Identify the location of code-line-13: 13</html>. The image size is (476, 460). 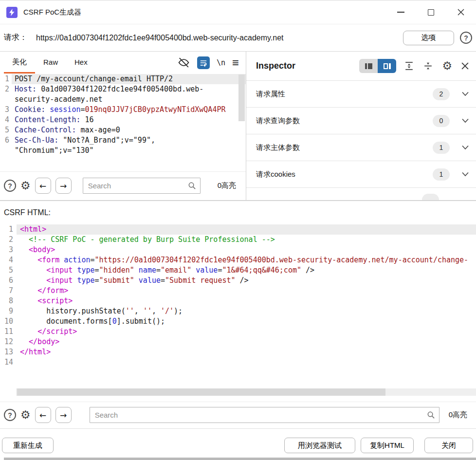
(238, 352).